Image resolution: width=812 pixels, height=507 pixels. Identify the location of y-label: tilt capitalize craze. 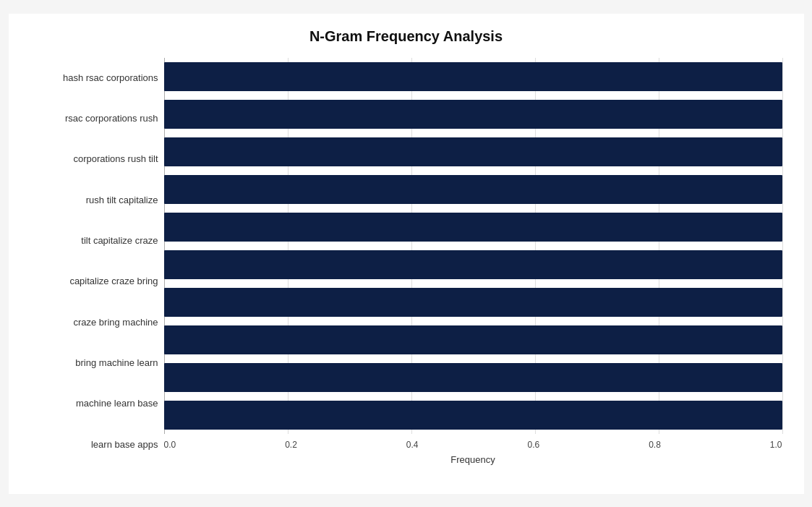
(119, 241).